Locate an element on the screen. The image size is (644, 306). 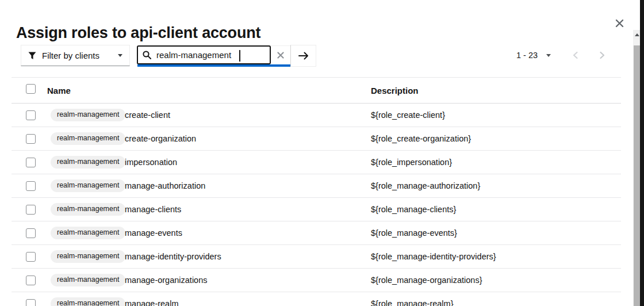
pagination-prev-button is located at coordinates (575, 55).